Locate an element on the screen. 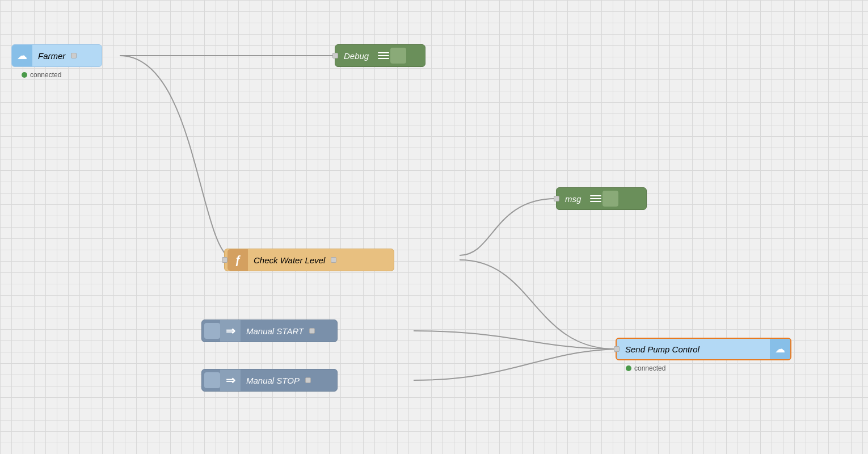 The width and height of the screenshot is (868, 454). inject-stop-icon: ⇒ is located at coordinates (230, 380).